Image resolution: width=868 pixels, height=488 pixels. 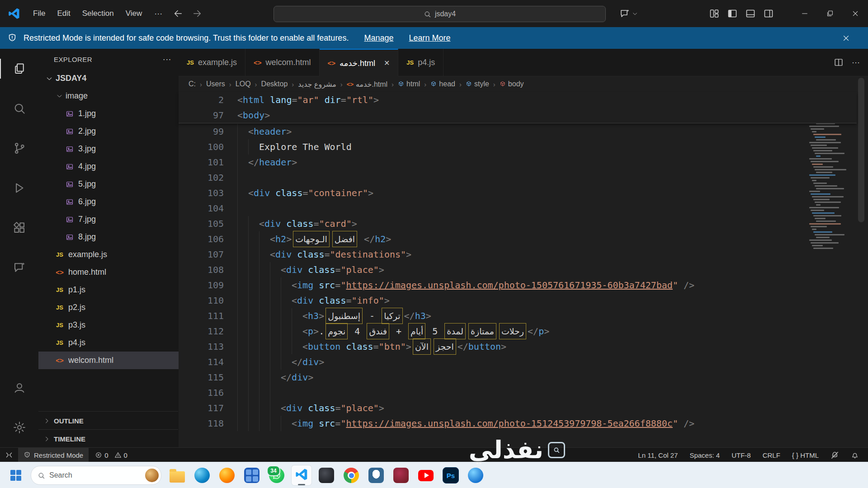 I want to click on tab--html: <>خدمه.html✕, so click(x=359, y=62).